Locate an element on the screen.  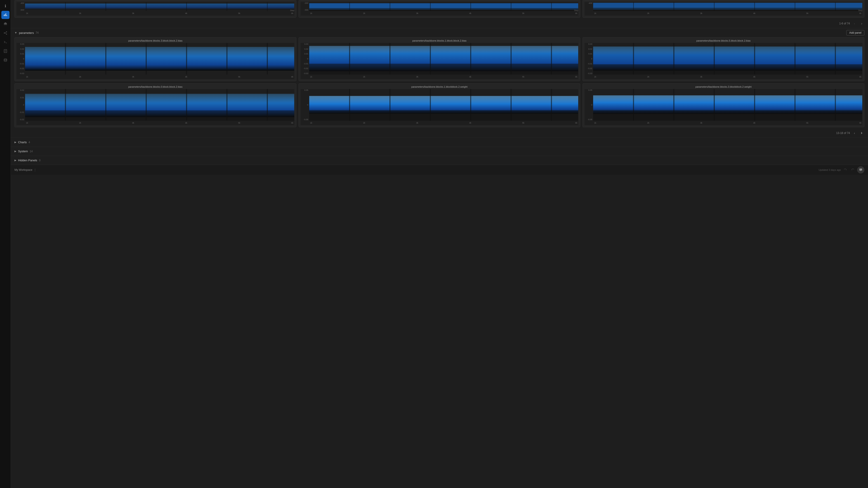
updated-text: Updated 3 days ago is located at coordinates (830, 170).